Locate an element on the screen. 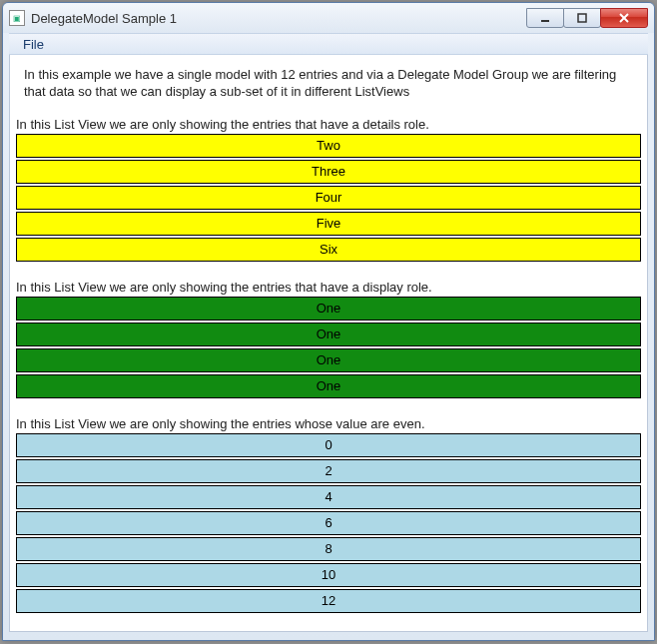 Image resolution: width=657 pixels, height=644 pixels. intro-text: In this example we have a single model w… is located at coordinates (328, 92).